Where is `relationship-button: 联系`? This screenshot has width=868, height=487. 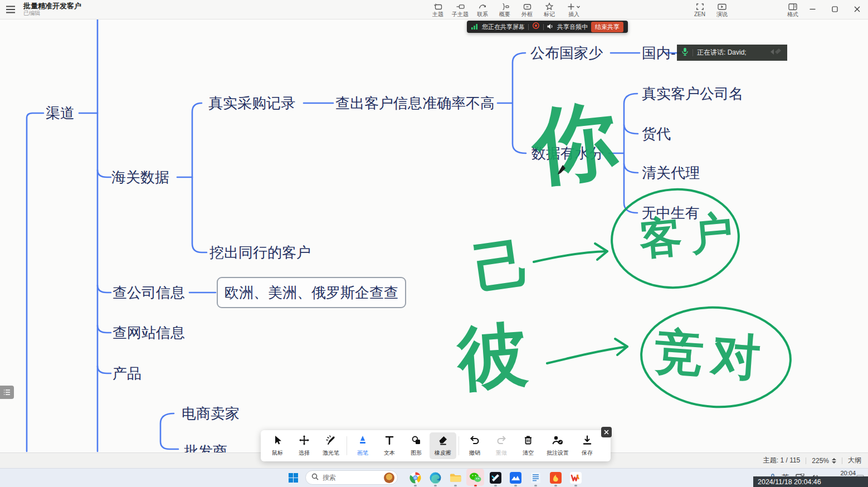
relationship-button: 联系 is located at coordinates (482, 10).